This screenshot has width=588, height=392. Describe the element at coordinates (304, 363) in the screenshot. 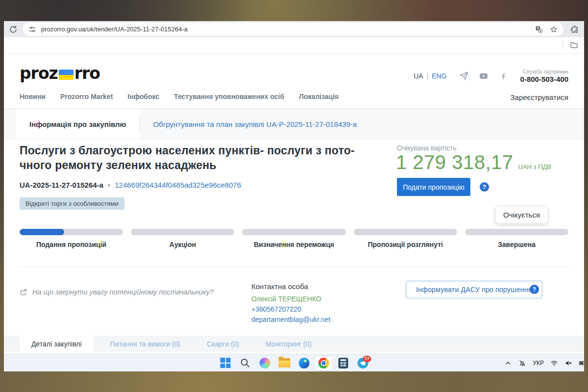

I see `edge-icon` at that location.